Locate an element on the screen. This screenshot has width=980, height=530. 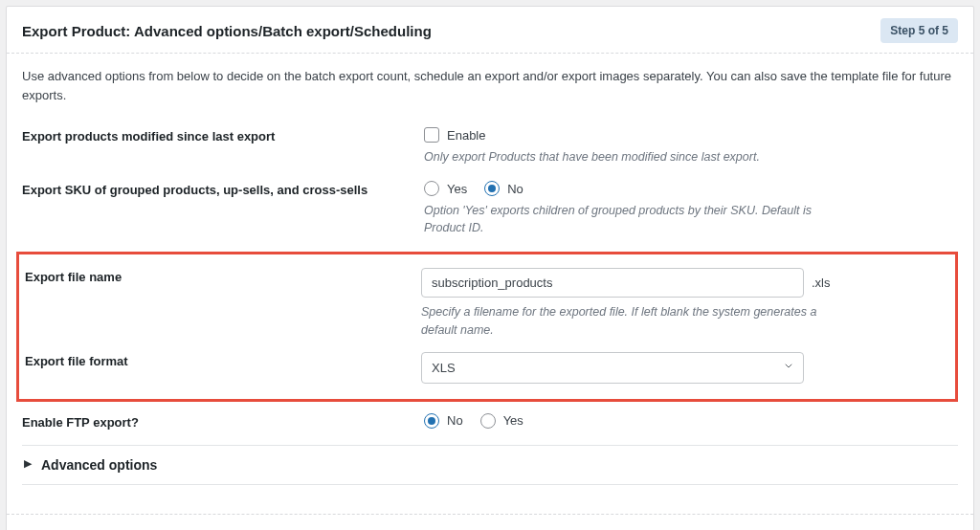
ftp-no-label: No is located at coordinates (456, 421).